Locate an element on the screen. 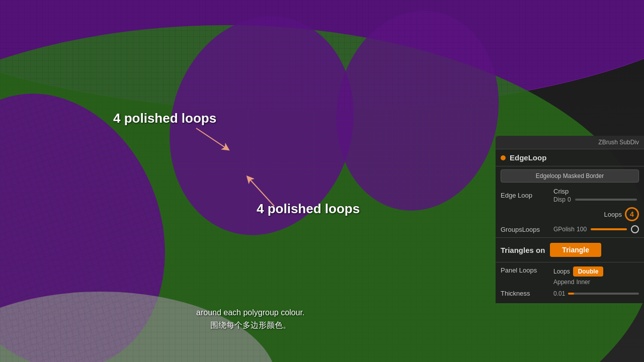 This screenshot has width=644, height=362. gpolish-slider-fill is located at coordinates (609, 229).